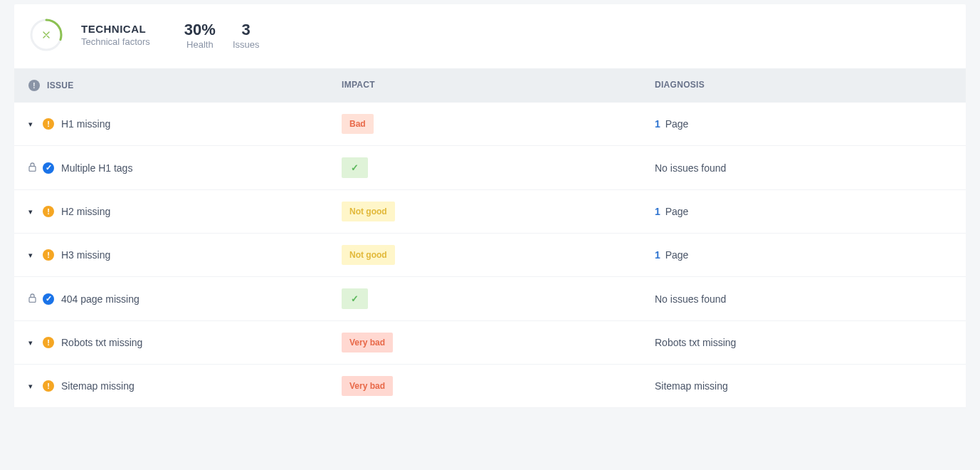 The width and height of the screenshot is (980, 470). I want to click on card-title: TECHNICAL, so click(115, 28).